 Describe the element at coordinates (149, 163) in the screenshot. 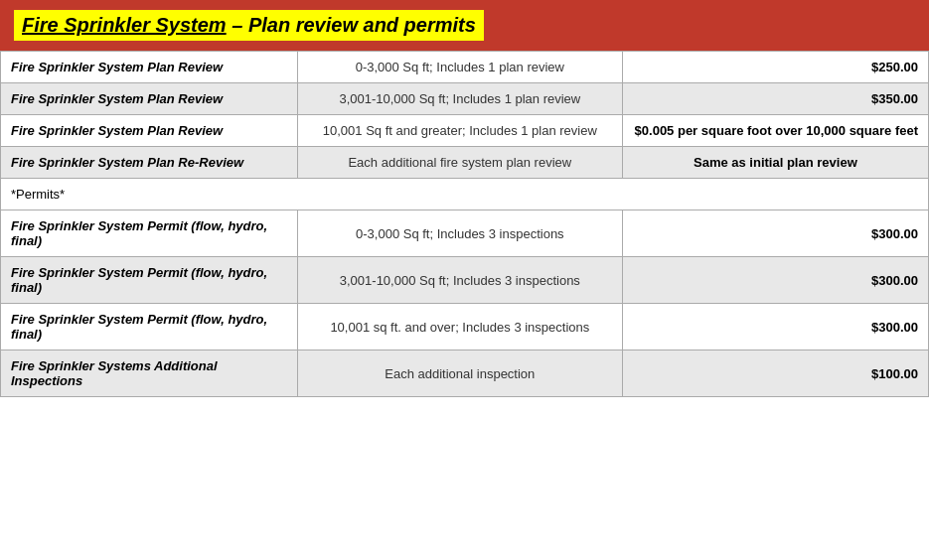

I see `row4-label: Fire Sprinkler System Plan Re-Review` at that location.